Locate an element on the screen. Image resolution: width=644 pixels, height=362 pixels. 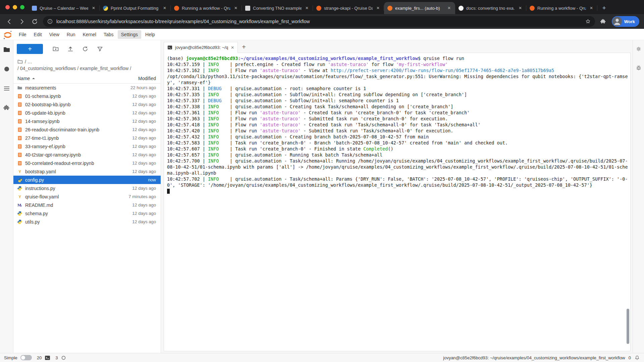
browser-tab-title: strange-okapi - Qruise Da... is located at coordinates (348, 8).